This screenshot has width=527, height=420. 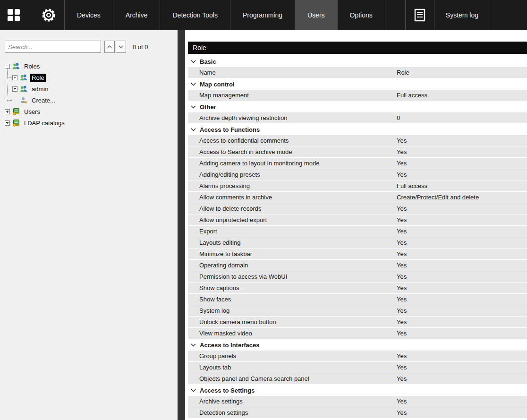 I want to click on tree-item-ldap-catalogs: LDAP catalogs, so click(x=89, y=123).